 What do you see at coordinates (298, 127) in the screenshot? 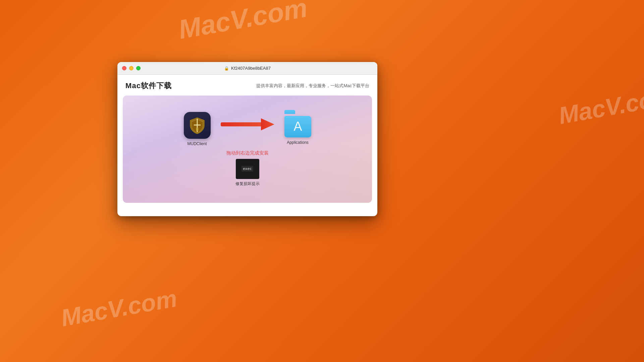
I see `folder-body: A` at bounding box center [298, 127].